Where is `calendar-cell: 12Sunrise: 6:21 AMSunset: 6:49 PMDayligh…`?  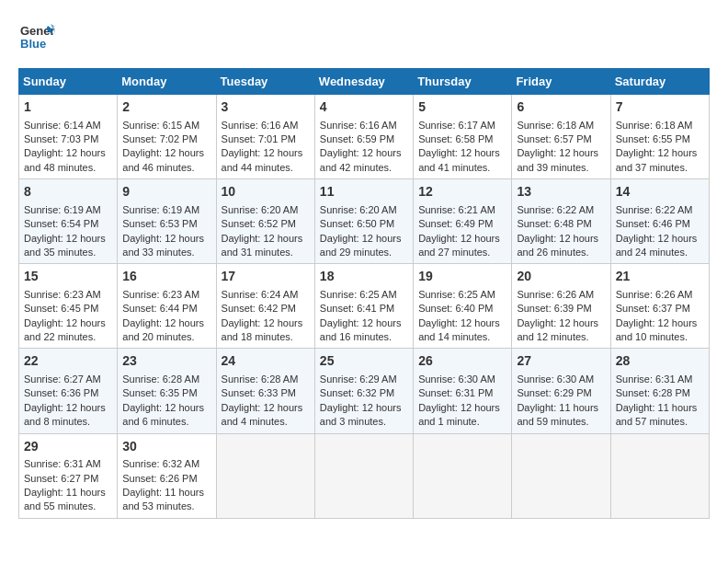 calendar-cell: 12Sunrise: 6:21 AMSunset: 6:49 PMDayligh… is located at coordinates (463, 222).